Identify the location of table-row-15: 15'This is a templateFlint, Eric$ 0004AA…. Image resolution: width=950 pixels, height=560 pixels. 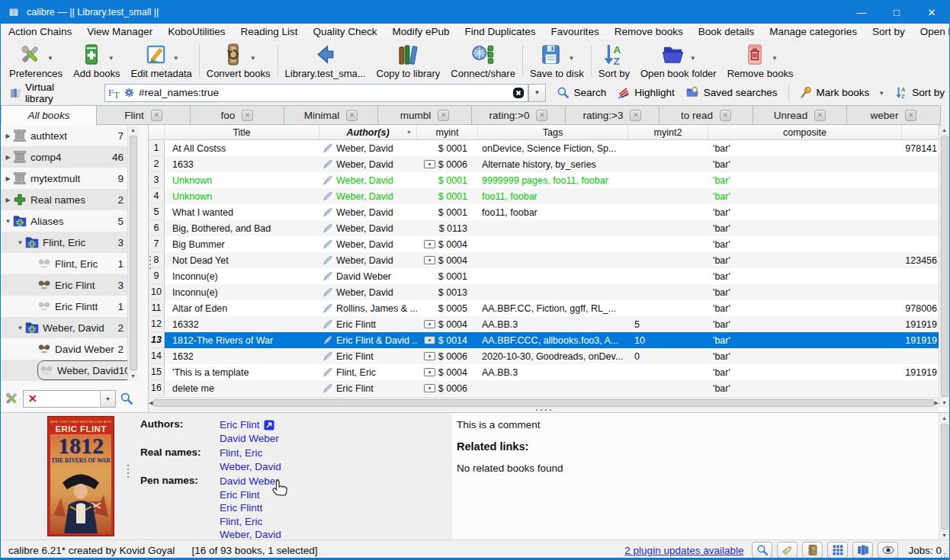
(544, 372).